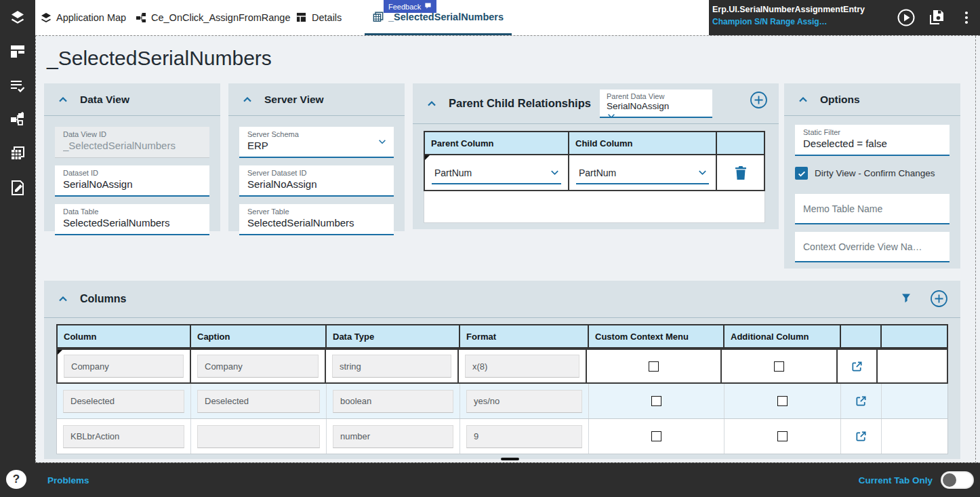 Image resolution: width=980 pixels, height=497 pixels. What do you see at coordinates (392, 366) in the screenshot?
I see `data-type-cell: string` at bounding box center [392, 366].